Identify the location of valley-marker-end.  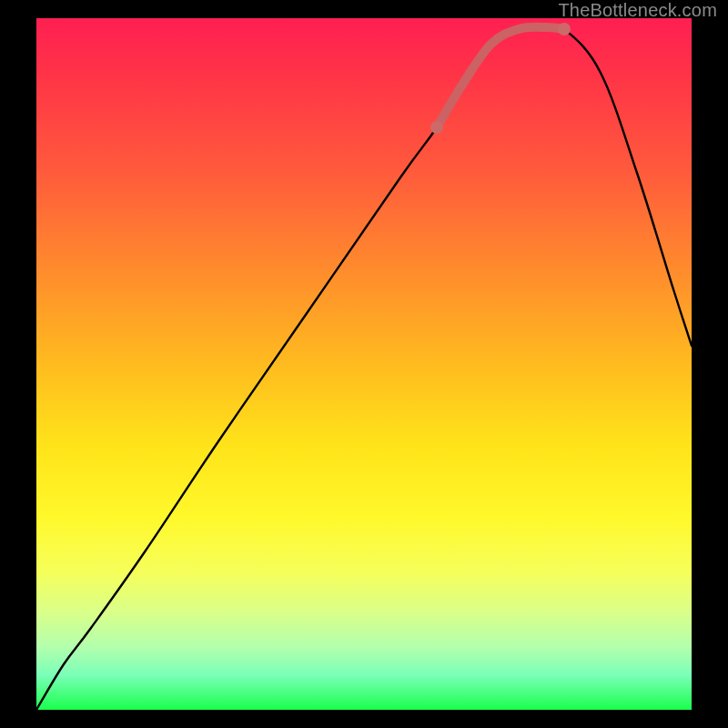
(564, 29).